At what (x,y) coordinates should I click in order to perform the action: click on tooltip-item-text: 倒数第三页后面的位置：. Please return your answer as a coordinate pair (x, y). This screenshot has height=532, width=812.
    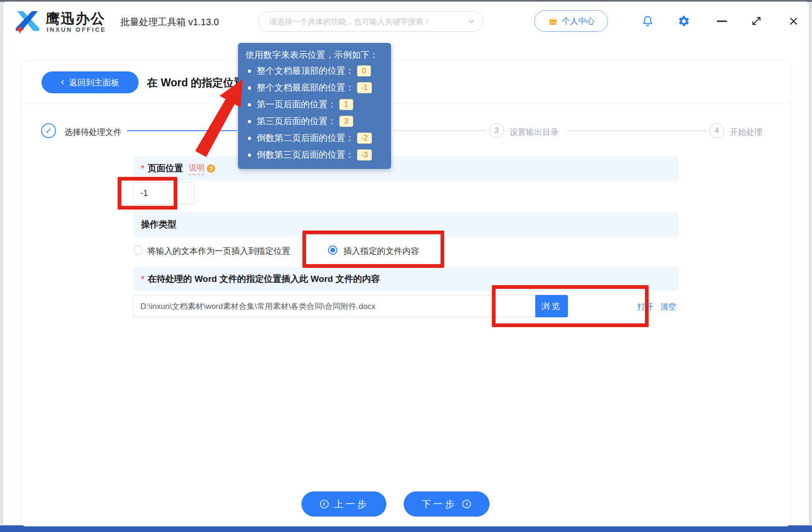
    Looking at the image, I should click on (305, 155).